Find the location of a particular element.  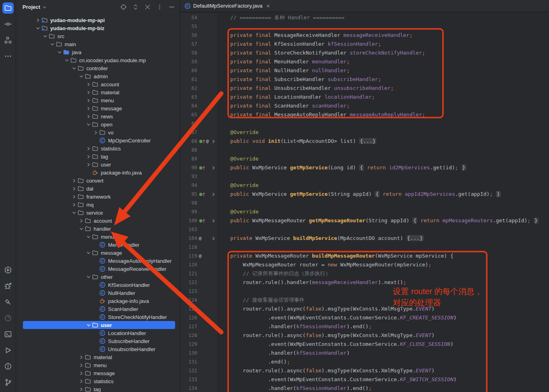

editor-gutter: 104@ is located at coordinates (199, 238).